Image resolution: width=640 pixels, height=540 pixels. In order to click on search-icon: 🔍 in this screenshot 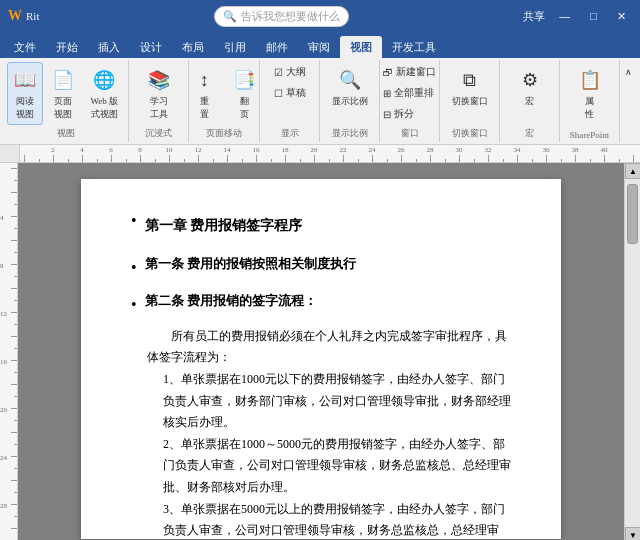, I will do `click(230, 16)`.